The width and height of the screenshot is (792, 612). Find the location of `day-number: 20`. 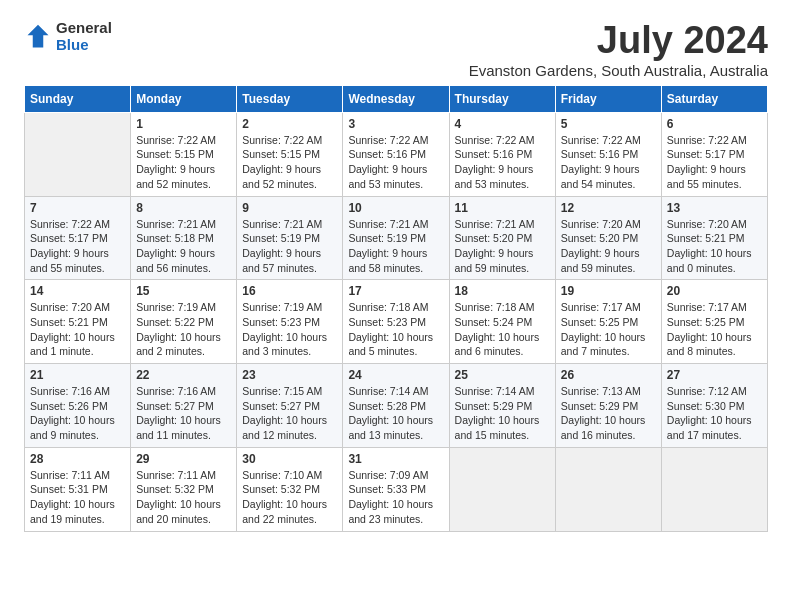

day-number: 20 is located at coordinates (714, 291).